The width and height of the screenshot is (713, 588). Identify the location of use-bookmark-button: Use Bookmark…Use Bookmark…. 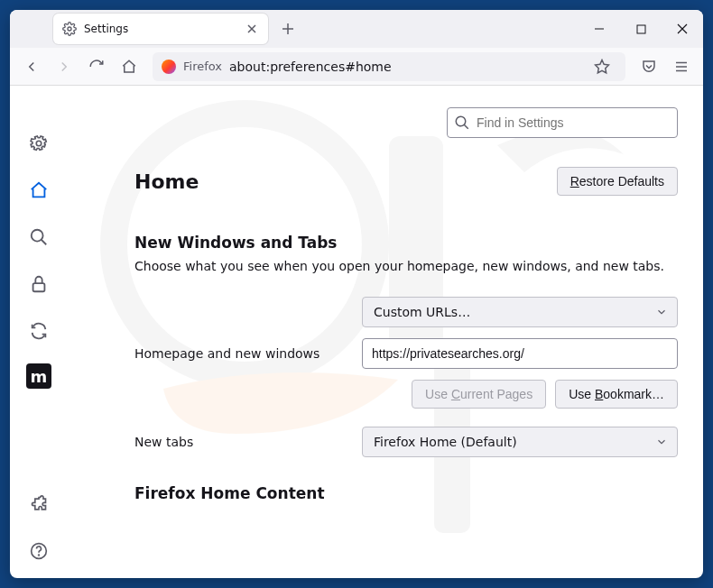
(616, 394).